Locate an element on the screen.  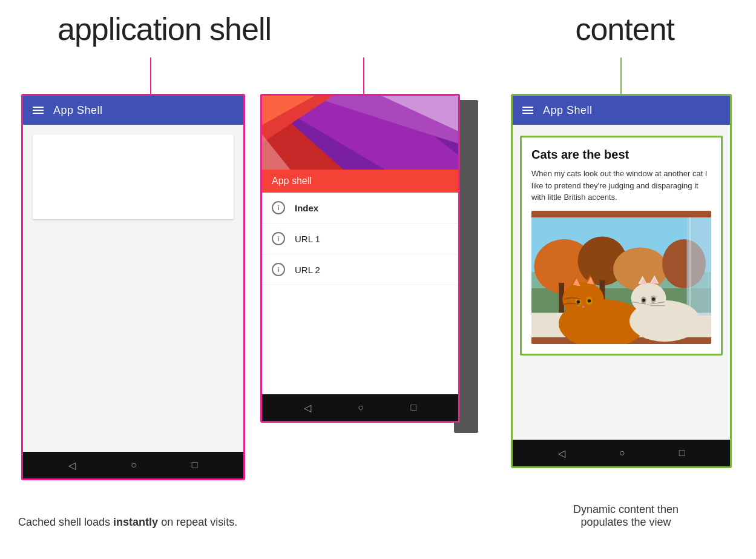
pink-connector-right is located at coordinates (364, 76).